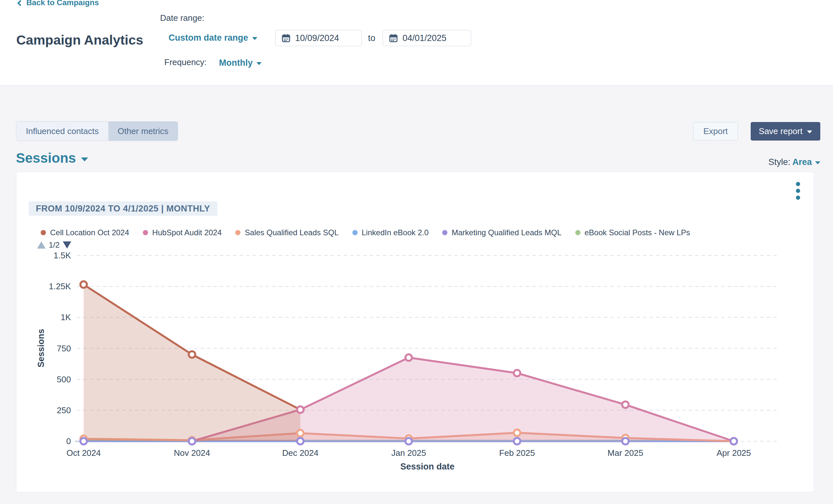 Image resolution: width=833 pixels, height=504 pixels. I want to click on back-link-label: Back to Campaigns, so click(63, 3).